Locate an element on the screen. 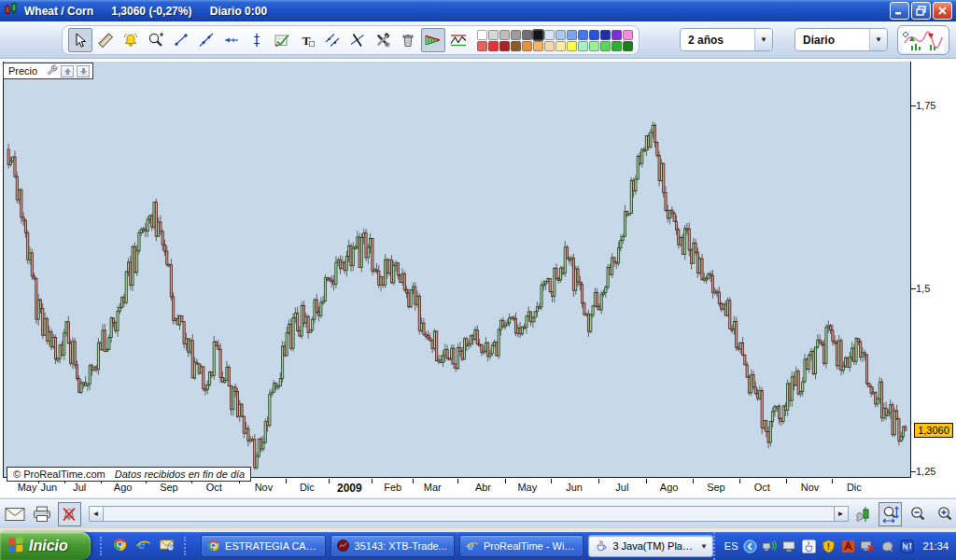 The width and height of the screenshot is (956, 560). chart-settings-icon is located at coordinates (865, 514).